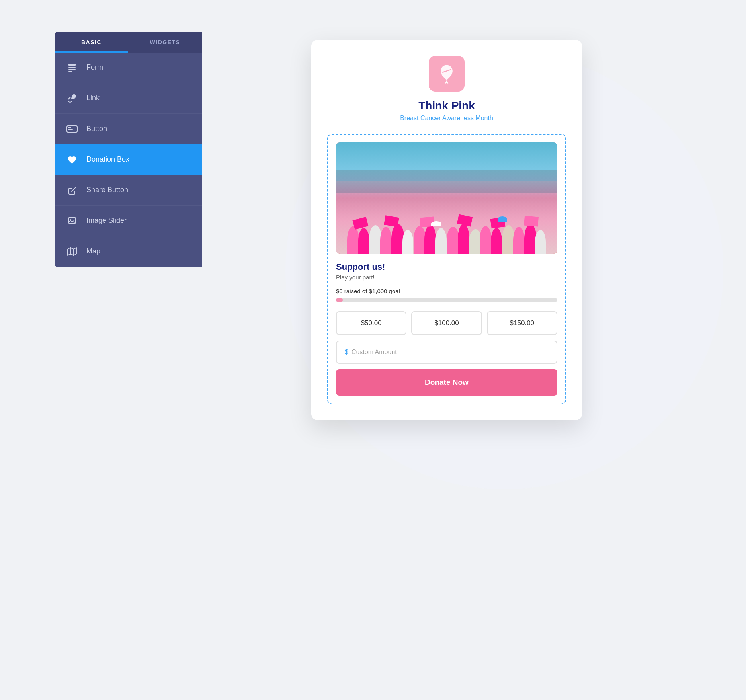 This screenshot has height=700, width=746. What do you see at coordinates (128, 99) in the screenshot?
I see `sidebar-item-link: Link` at bounding box center [128, 99].